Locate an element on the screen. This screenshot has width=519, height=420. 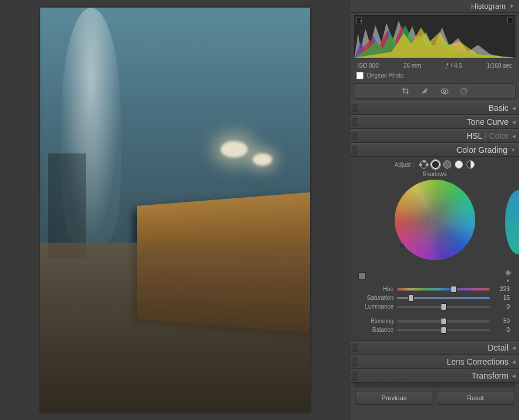
exif-iso: ISO 800 is located at coordinates (368, 65).